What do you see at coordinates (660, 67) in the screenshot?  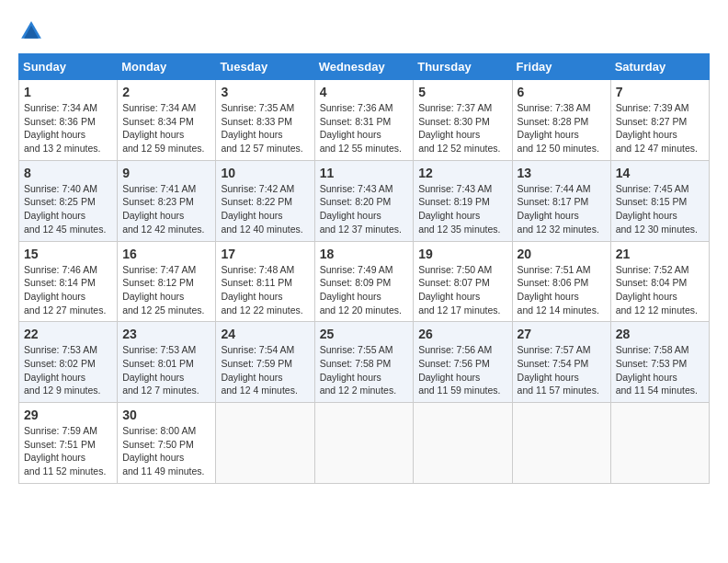 I see `calendar-header-saturday: Saturday` at bounding box center [660, 67].